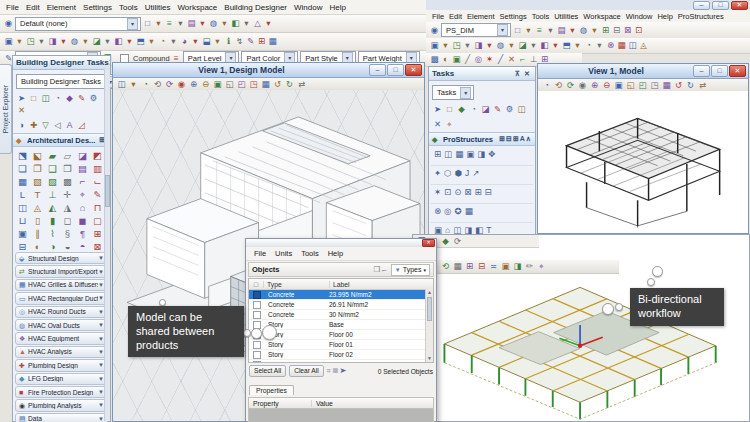 Image resolution: width=750 pixels, height=422 pixels. I want to click on task-group: ❖ HVAC Equipment ▼, so click(62, 338).